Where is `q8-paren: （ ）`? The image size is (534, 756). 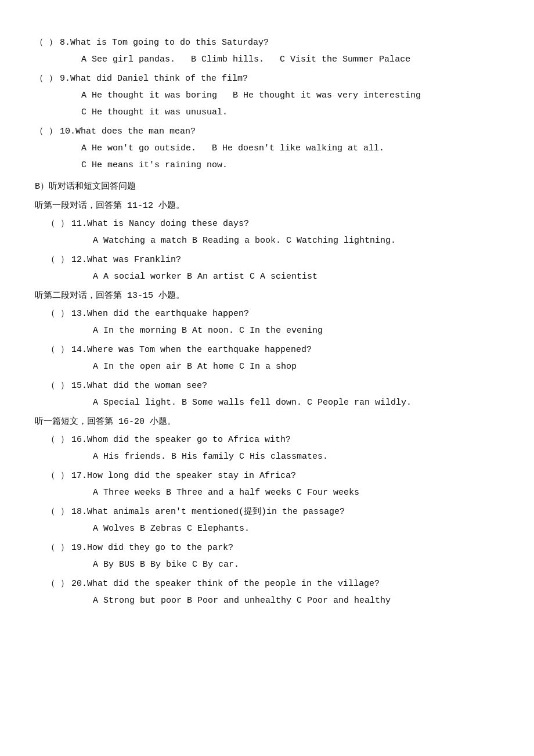 q8-paren: （ ） is located at coordinates (46, 43).